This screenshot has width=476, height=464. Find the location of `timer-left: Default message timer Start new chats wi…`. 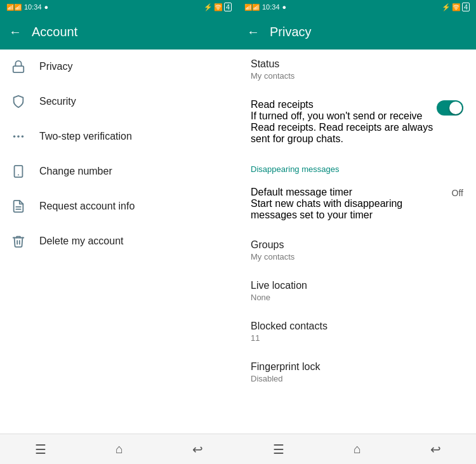

timer-left: Default message timer Start new chats wi… is located at coordinates (352, 204).